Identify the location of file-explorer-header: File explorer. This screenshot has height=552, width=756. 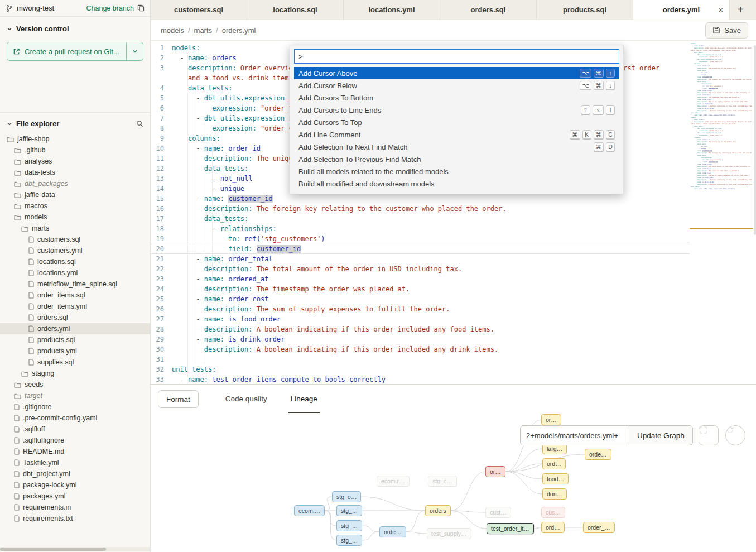
(75, 124).